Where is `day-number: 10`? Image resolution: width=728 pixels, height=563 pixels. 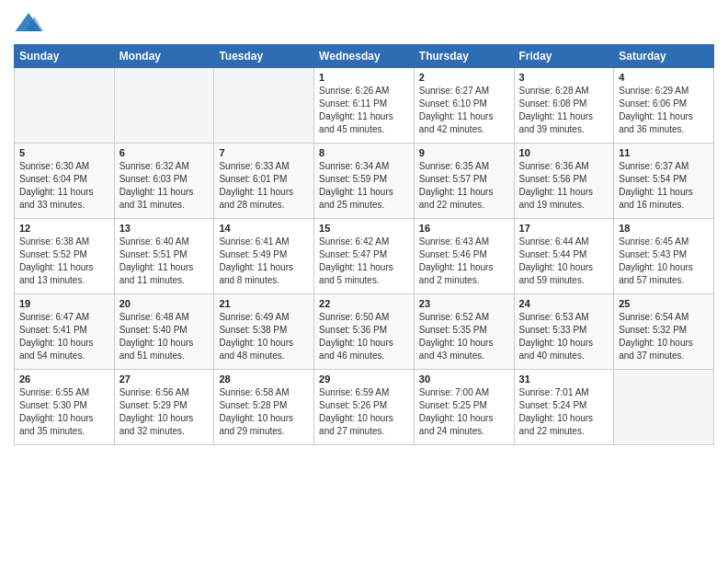
day-number: 10 is located at coordinates (564, 153).